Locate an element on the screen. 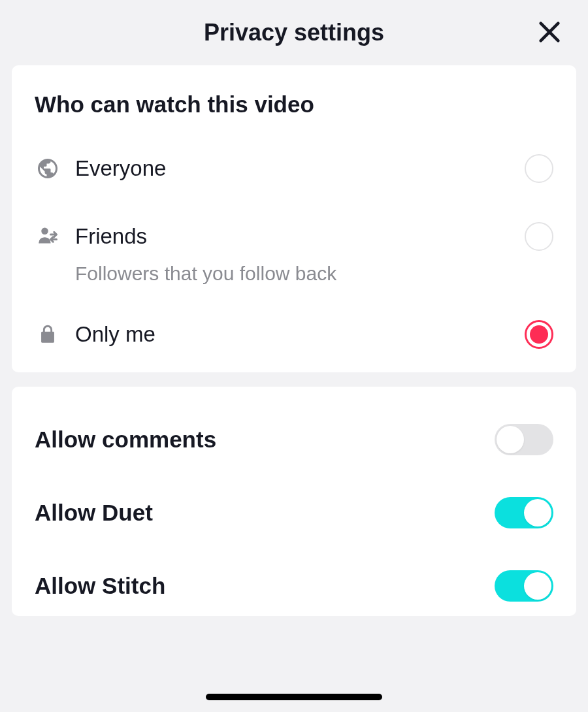 Image resolution: width=588 pixels, height=712 pixels. toggle-label: Allow Stitch is located at coordinates (100, 586).